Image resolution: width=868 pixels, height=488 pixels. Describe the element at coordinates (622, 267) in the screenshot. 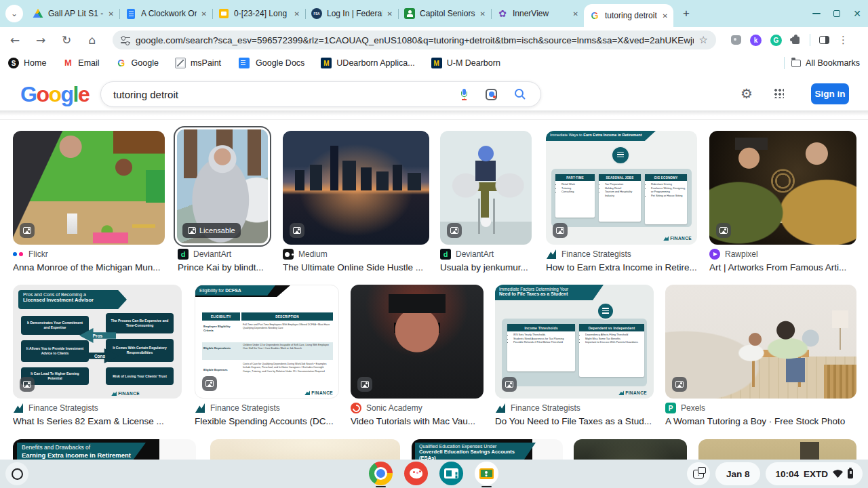

I see `result-title: How to Earn Extra Income in Retire...` at that location.